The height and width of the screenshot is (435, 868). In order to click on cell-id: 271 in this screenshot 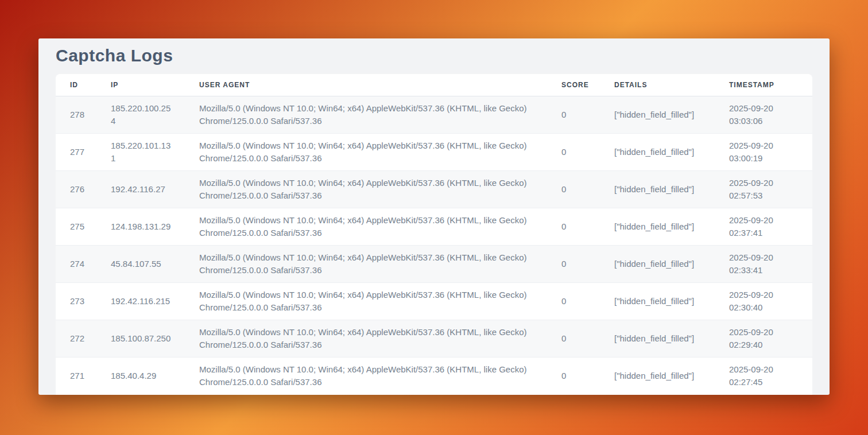, I will do `click(76, 376)`.